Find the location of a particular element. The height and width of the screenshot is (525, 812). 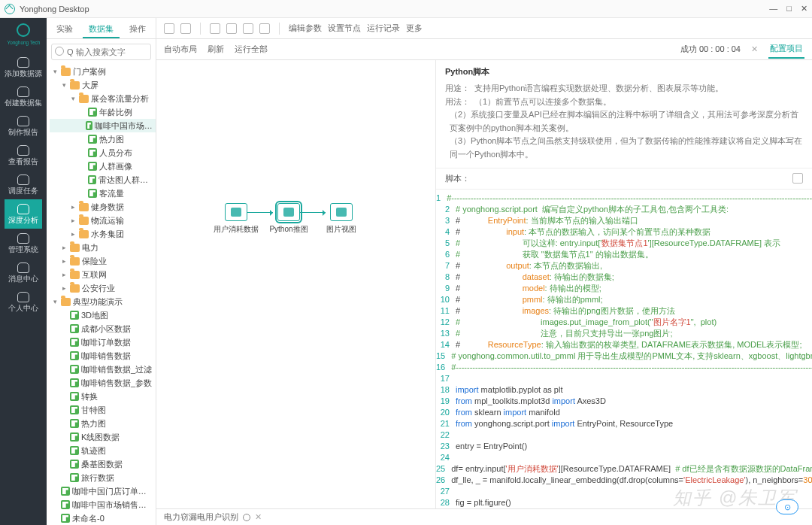

nav-item: 调度任务 is located at coordinates (23, 185).